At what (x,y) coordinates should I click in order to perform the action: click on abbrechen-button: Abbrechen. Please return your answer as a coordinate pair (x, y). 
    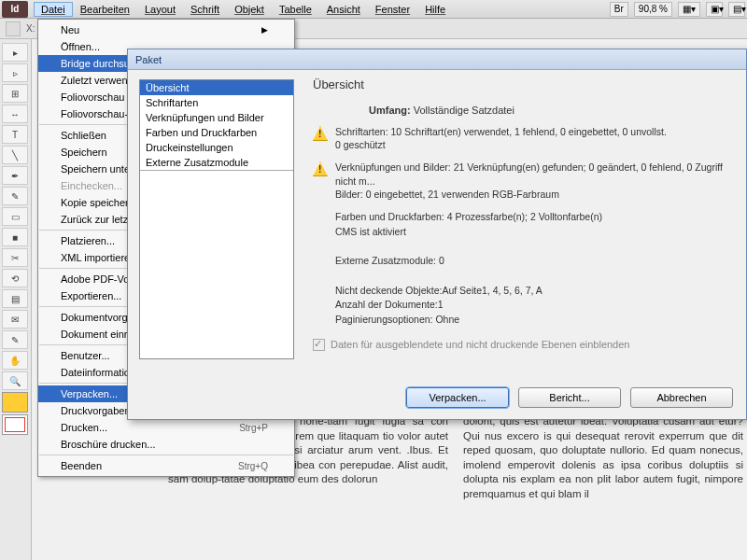
    Looking at the image, I should click on (682, 398).